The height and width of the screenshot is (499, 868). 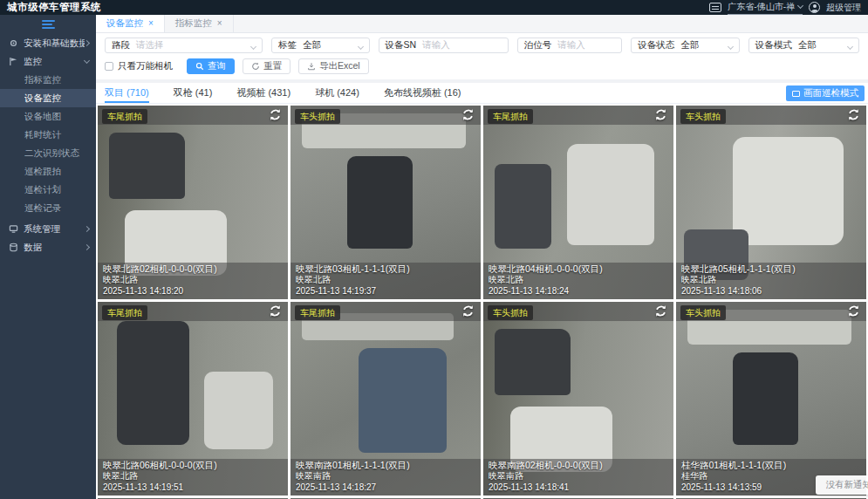 I want to click on sidebar-item-time-stats: 耗时统计, so click(x=48, y=134).